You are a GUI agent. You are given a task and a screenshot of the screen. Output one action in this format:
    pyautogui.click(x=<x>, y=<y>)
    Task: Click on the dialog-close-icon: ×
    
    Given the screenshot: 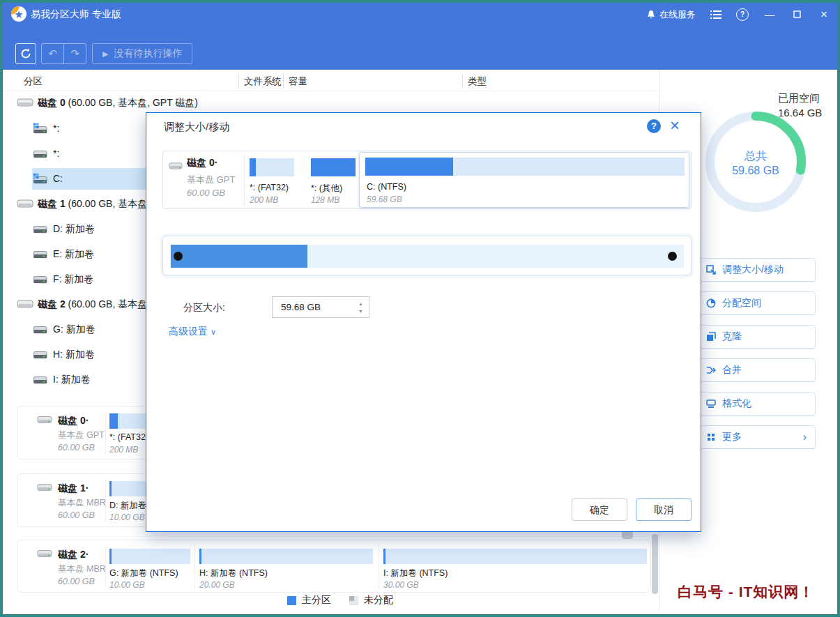 What is the action you would take?
    pyautogui.click(x=675, y=125)
    